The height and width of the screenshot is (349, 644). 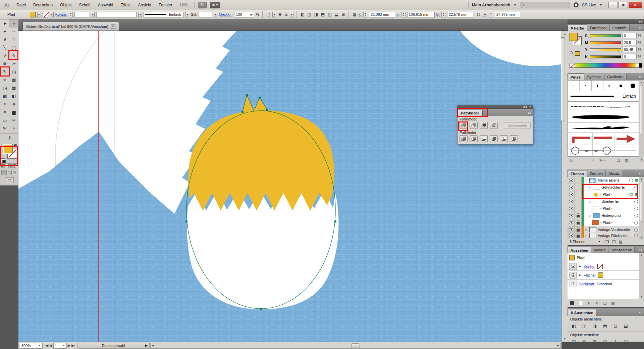 What do you see at coordinates (46, 15) in the screenshot?
I see `stroke-color-swatch` at bounding box center [46, 15].